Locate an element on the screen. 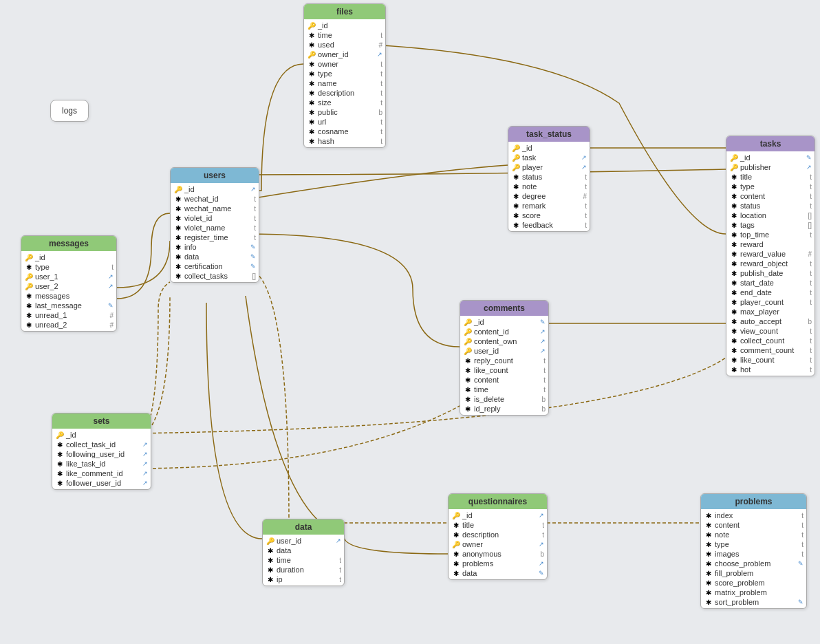  table-row: ✱scoret is located at coordinates (549, 215).